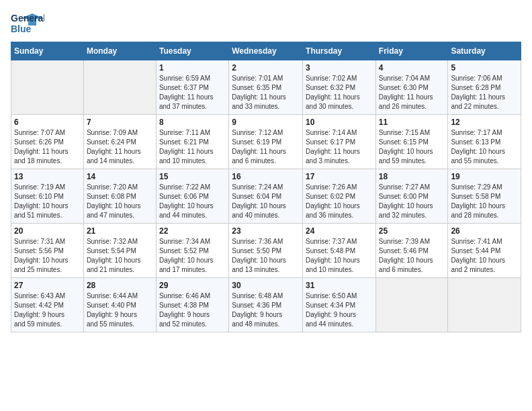  I want to click on page-header: GeneralBlue, so click(266, 24).